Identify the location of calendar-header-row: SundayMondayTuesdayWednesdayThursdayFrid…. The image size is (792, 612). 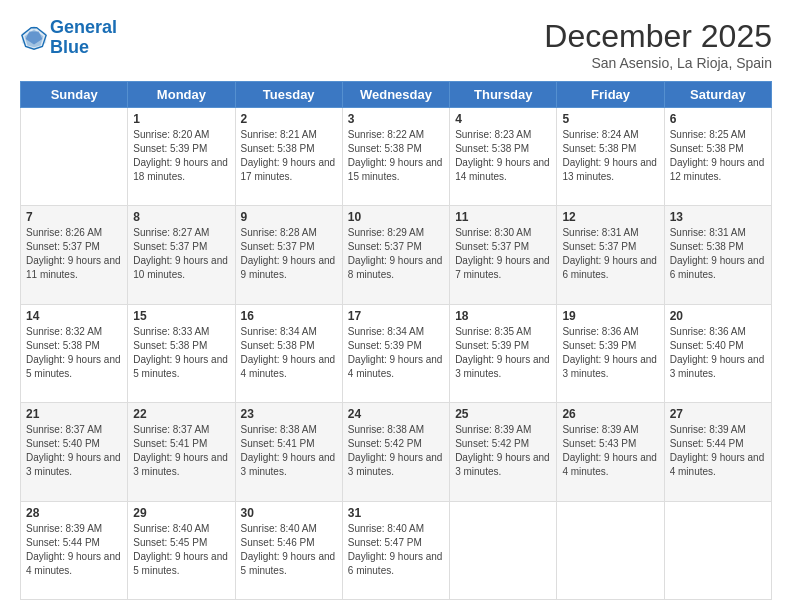
(396, 95).